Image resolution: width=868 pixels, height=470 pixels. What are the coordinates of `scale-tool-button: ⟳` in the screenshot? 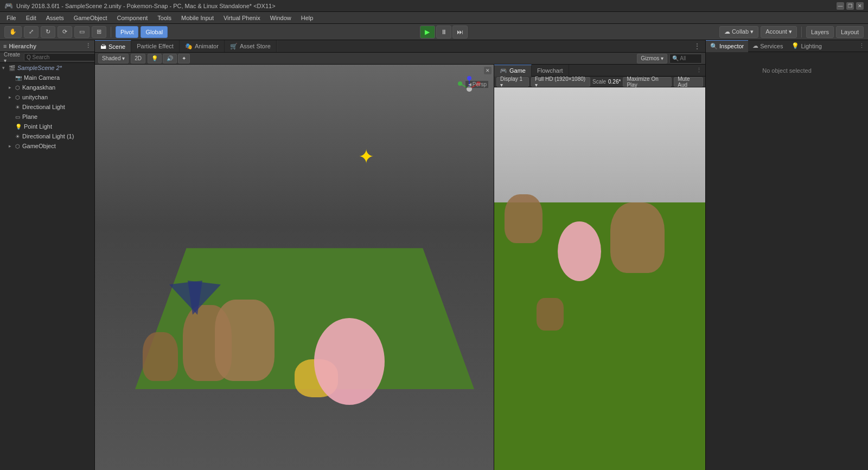 It's located at (65, 32).